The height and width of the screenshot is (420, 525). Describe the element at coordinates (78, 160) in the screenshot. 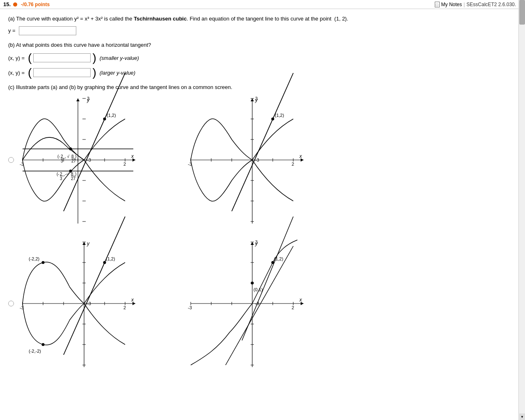

I see `graph-1: x y -3 2 3 -3` at that location.